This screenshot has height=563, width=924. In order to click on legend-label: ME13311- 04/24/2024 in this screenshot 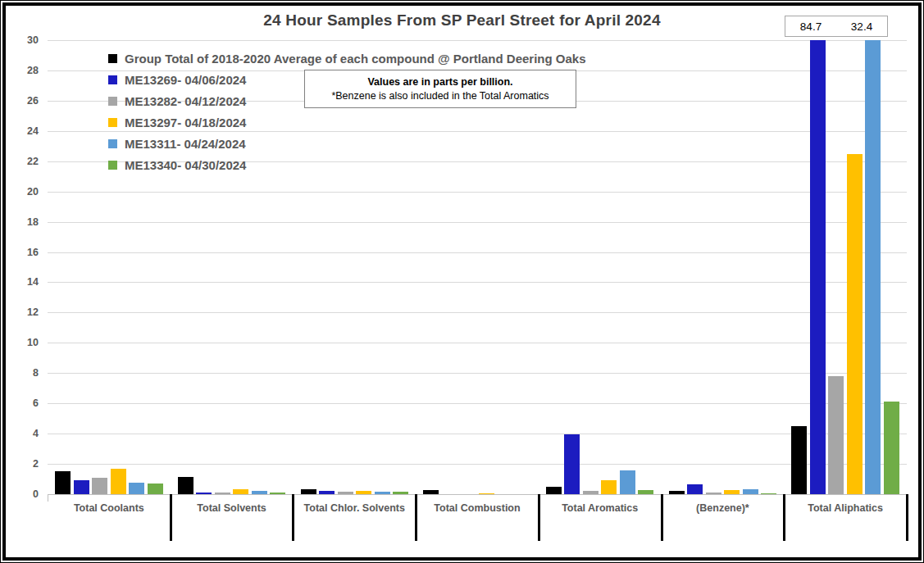, I will do `click(185, 144)`.